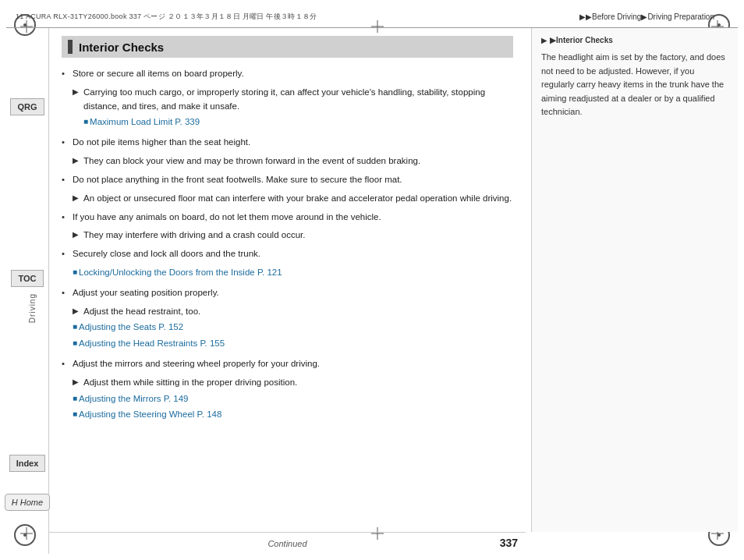 The height and width of the screenshot is (560, 744). I want to click on link-mirrors-anchor: Adjusting the Mirrors P. 149, so click(133, 399).